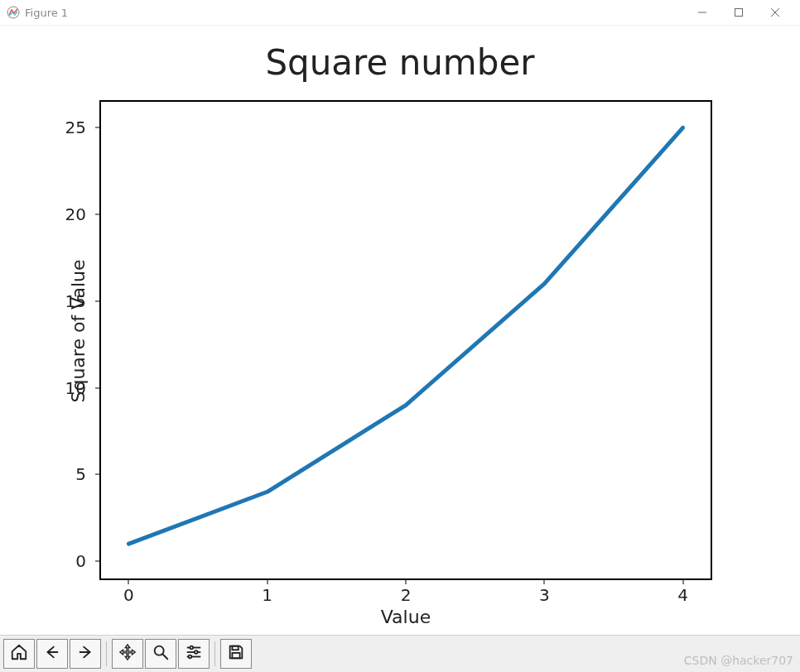 Image resolution: width=800 pixels, height=672 pixels. What do you see at coordinates (236, 654) in the screenshot?
I see `save-icon` at bounding box center [236, 654].